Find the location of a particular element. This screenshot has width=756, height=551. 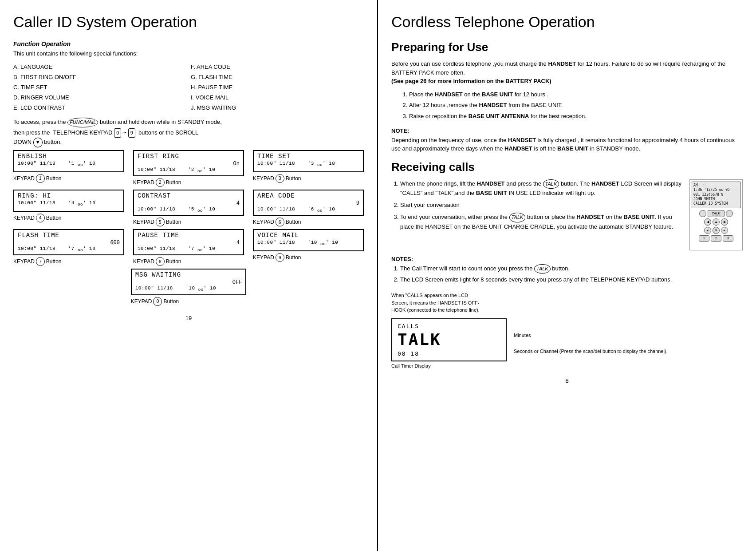

lcd-label-7: KEYPAD 7 Button is located at coordinates (69, 262).